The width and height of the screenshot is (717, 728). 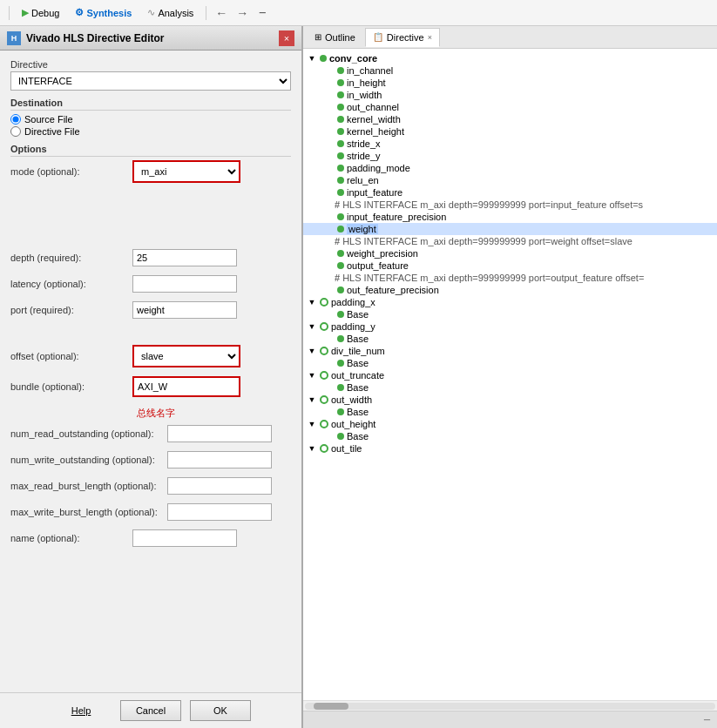 I want to click on back-arrow: ←, so click(x=221, y=13).